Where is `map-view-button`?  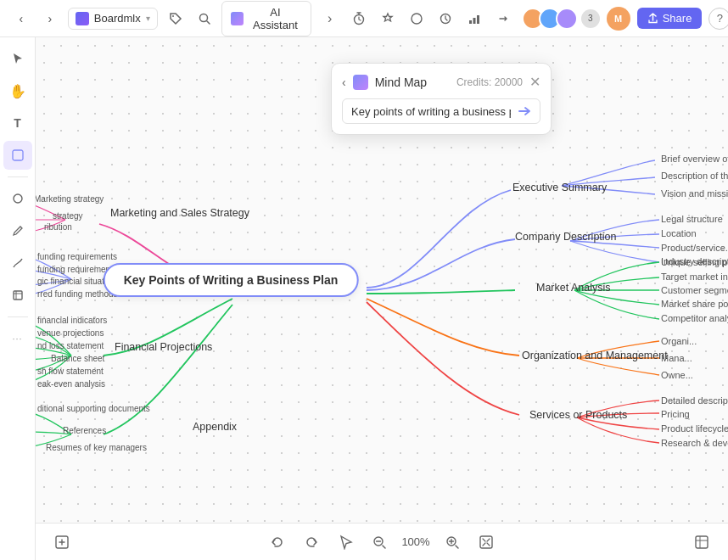 map-view-button is located at coordinates (702, 542).